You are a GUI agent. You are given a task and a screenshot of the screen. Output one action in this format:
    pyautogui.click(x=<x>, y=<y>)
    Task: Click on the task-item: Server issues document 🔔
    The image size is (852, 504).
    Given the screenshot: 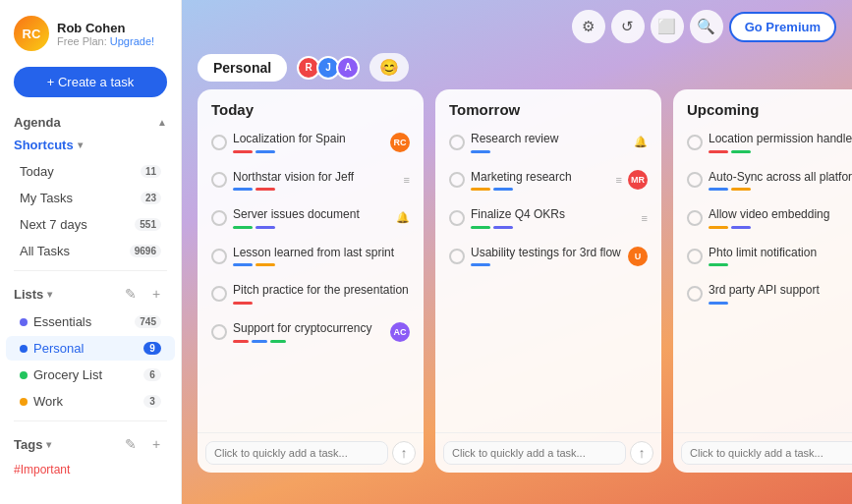 What is the action you would take?
    pyautogui.click(x=311, y=220)
    